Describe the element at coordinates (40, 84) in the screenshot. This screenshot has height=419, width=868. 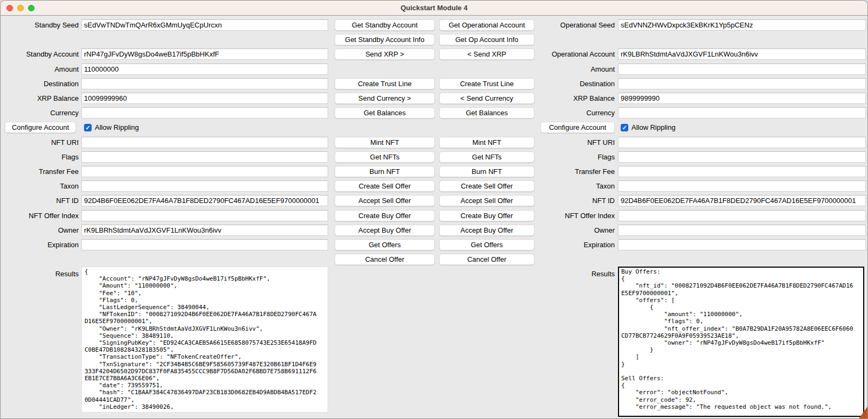
I see `standby-destination-label: Destination` at that location.